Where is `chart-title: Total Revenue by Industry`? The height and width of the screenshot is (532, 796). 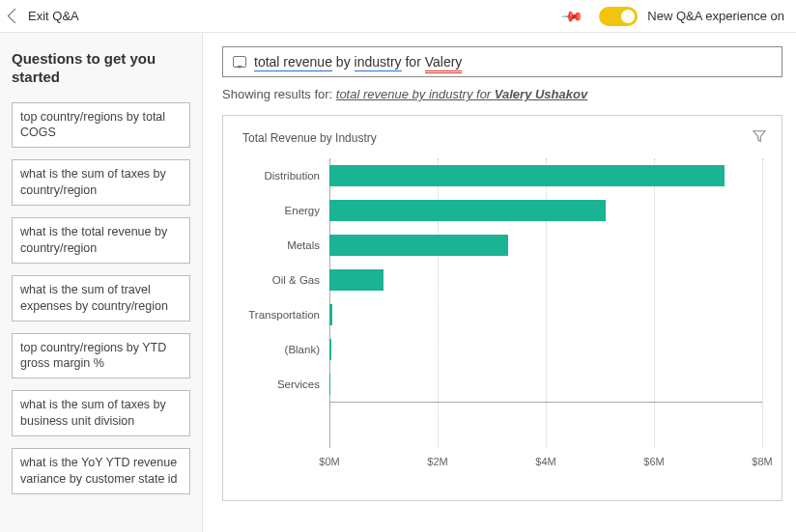 chart-title: Total Revenue by Industry is located at coordinates (502, 138).